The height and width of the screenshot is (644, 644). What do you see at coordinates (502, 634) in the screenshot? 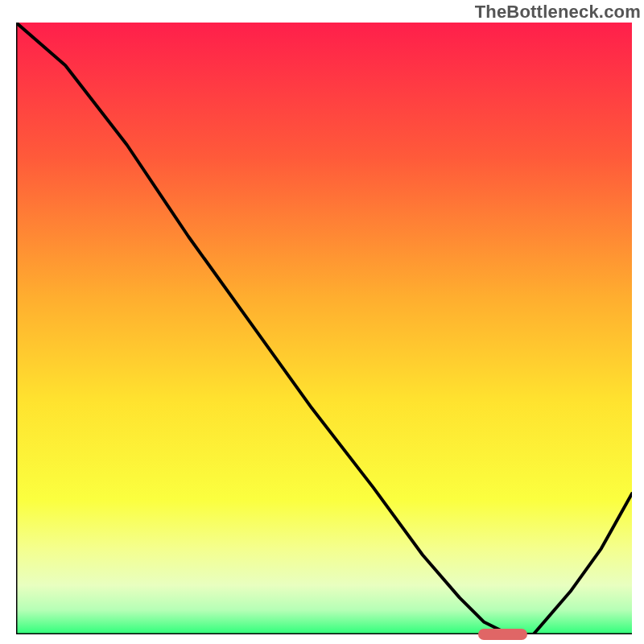
I see `optimal-range-marker` at bounding box center [502, 634].